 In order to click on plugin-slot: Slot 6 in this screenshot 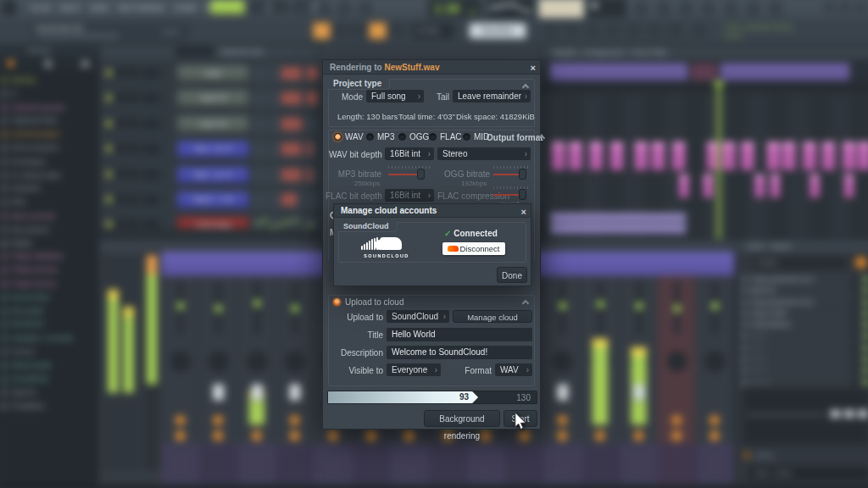, I will do `click(804, 336)`.